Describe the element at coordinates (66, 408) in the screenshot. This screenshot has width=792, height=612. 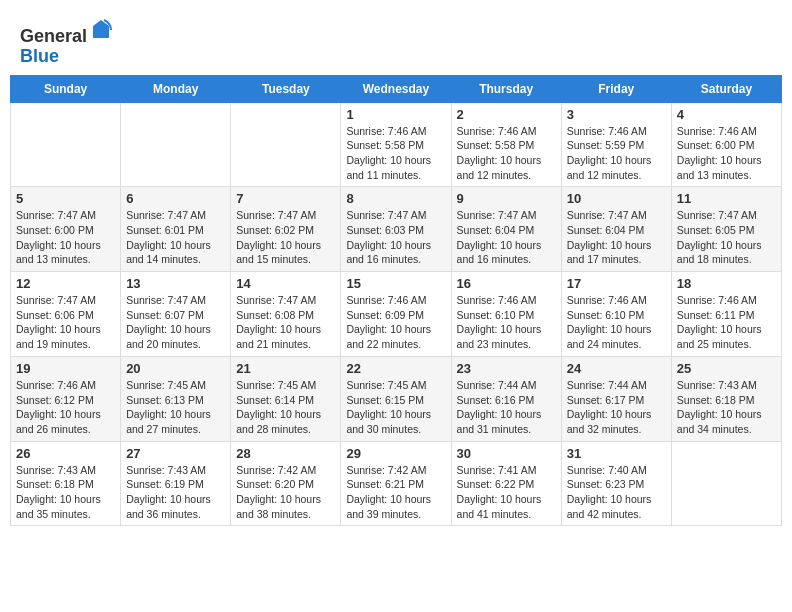
I see `day-info: Sunrise: 7:46 AM Sunset: 6:12 PM Dayligh…` at that location.